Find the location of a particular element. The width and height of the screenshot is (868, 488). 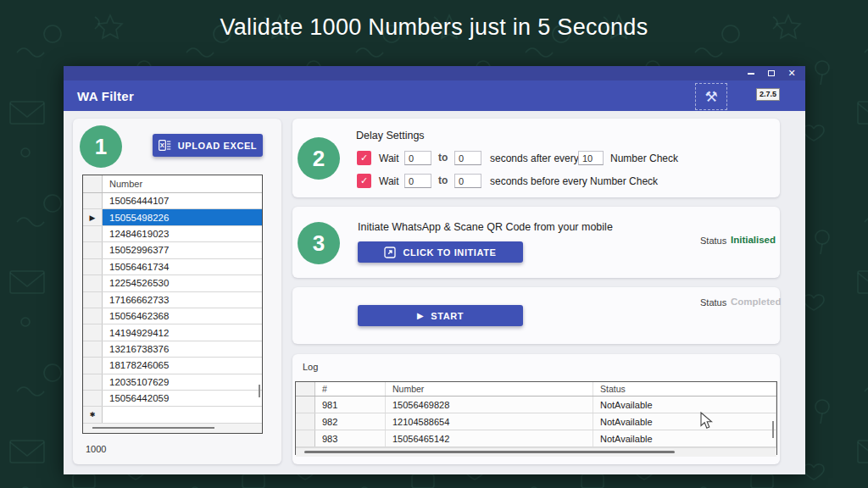

page-title: Validate 1000 Numbers just in 5 Seconds is located at coordinates (434, 27).